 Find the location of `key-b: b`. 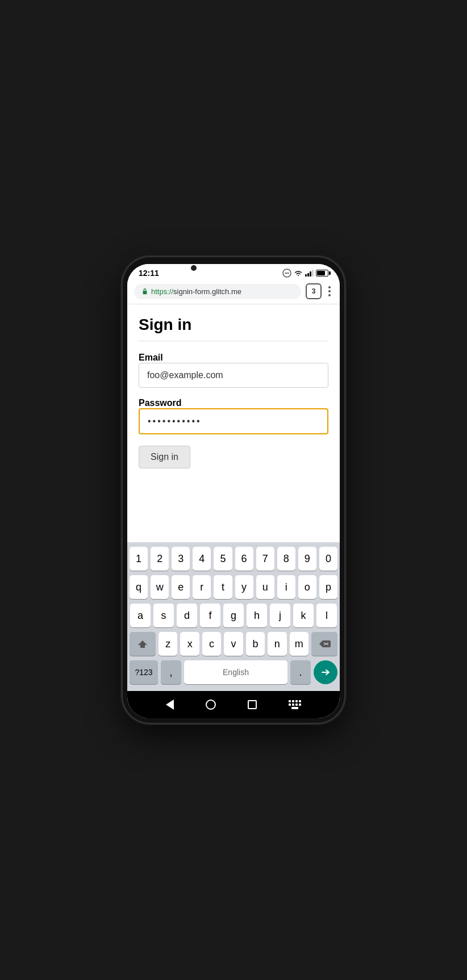

key-b: b is located at coordinates (256, 644).